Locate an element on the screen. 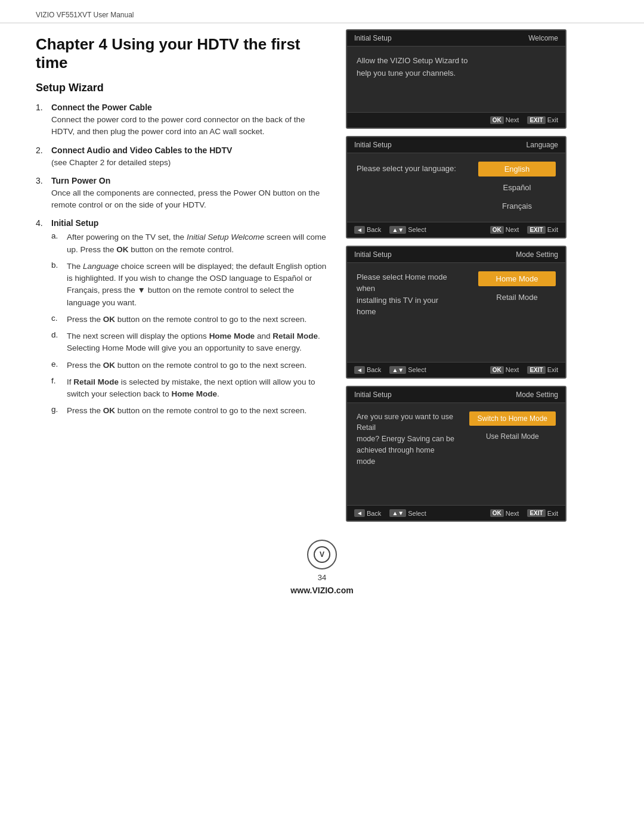 Image resolution: width=644 pixels, height=833 pixels. switch-panel: Initial Setup Mode Setting Are you sure … is located at coordinates (456, 454).